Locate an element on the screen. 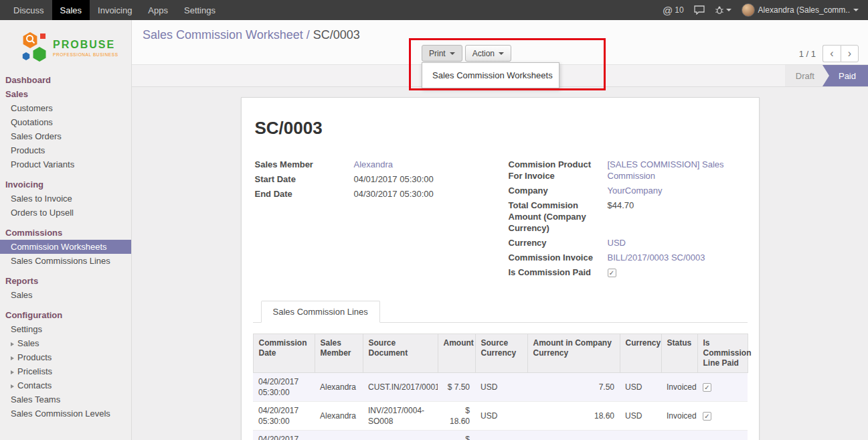 This screenshot has height=440, width=868. col-header-amount-company-currency: Amount in Company Currency is located at coordinates (574, 354).